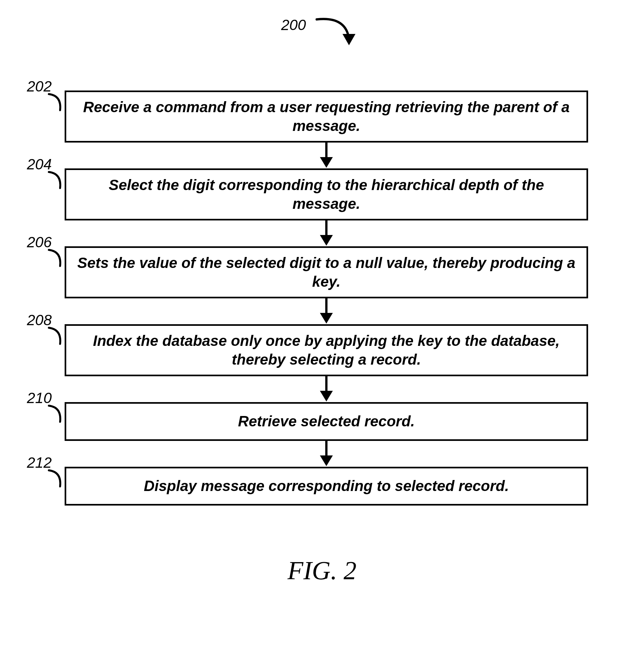  Describe the element at coordinates (326, 350) in the screenshot. I see `step-box: Index the database only once by applying…` at that location.